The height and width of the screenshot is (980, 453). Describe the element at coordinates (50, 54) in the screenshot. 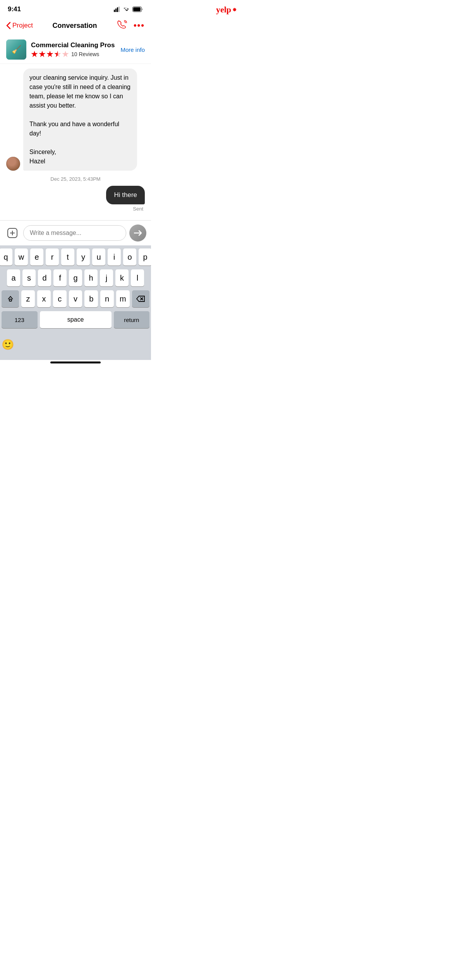

I see `star-rating` at that location.